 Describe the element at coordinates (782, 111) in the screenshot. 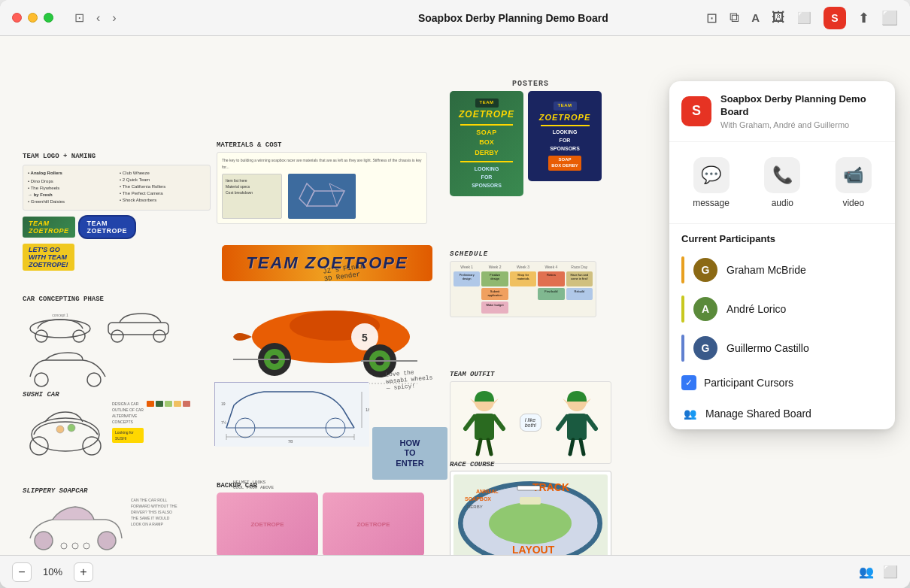

I see `panel-header: S Soapbox Derby Planning Demo Board With…` at that location.